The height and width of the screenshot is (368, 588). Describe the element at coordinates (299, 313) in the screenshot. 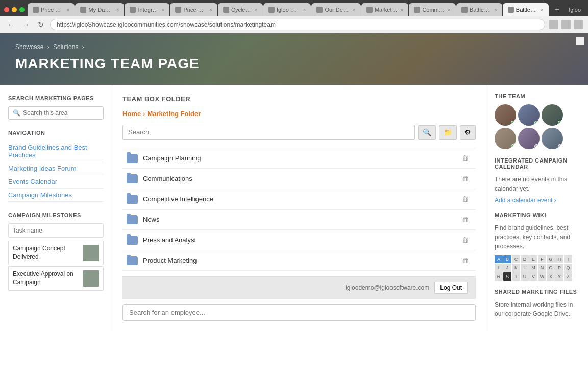

I see `employee-search-input` at that location.